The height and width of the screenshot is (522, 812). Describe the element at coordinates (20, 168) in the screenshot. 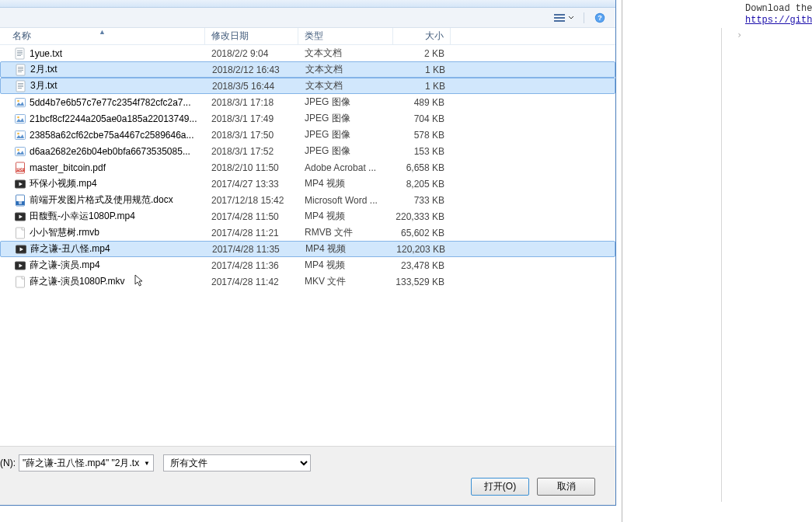

I see `pdf-file-icon` at that location.